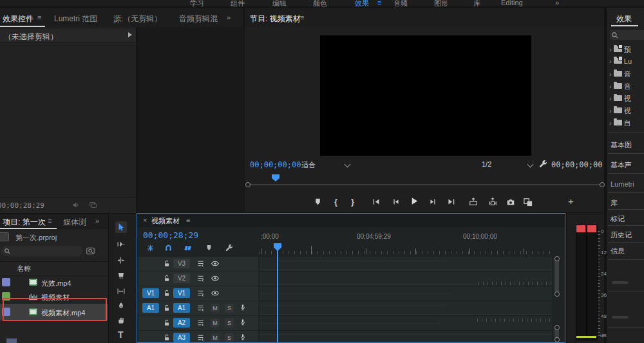 The width and height of the screenshot is (644, 343). Describe the element at coordinates (197, 3) in the screenshot. I see `workspace-tab-learning: 学习` at that location.